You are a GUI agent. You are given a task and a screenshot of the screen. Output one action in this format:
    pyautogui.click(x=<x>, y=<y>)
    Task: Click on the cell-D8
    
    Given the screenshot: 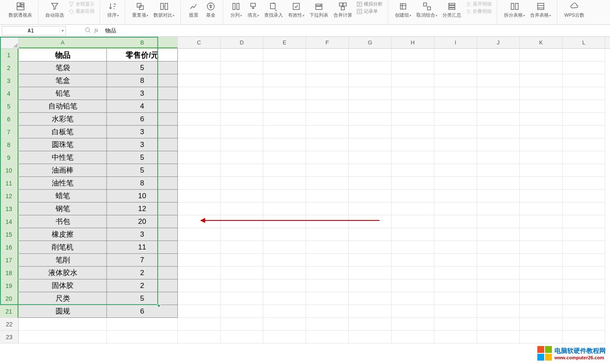 What is the action you would take?
    pyautogui.click(x=242, y=145)
    